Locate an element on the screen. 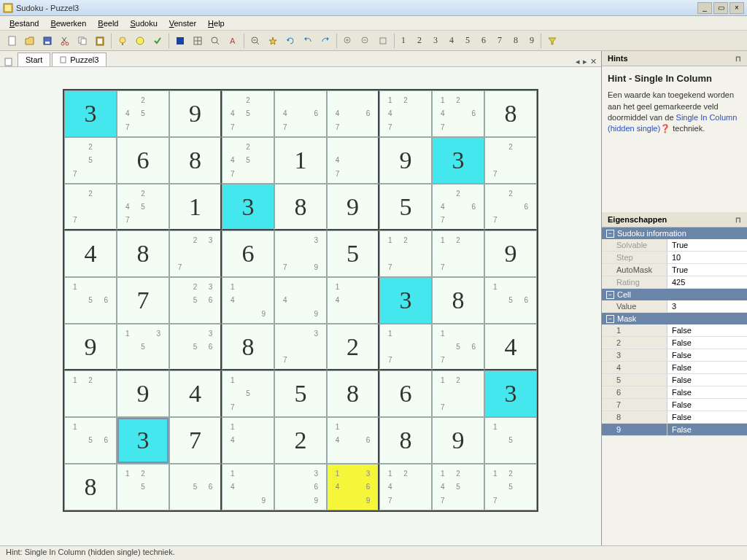  cell-6-1: 9 is located at coordinates (143, 394).